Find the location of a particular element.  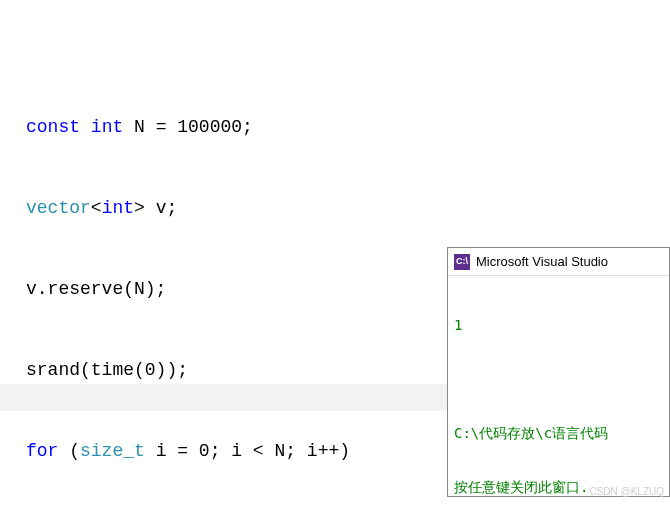

output-line: C:\代码存放\c语言代码 is located at coordinates (558, 433).